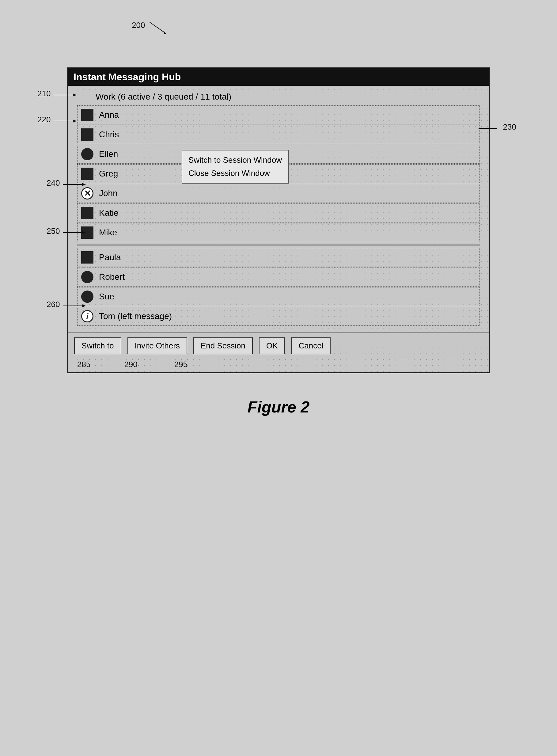 Image resolution: width=557 pixels, height=756 pixels. What do you see at coordinates (87, 316) in the screenshot?
I see `avatar: i` at bounding box center [87, 316].